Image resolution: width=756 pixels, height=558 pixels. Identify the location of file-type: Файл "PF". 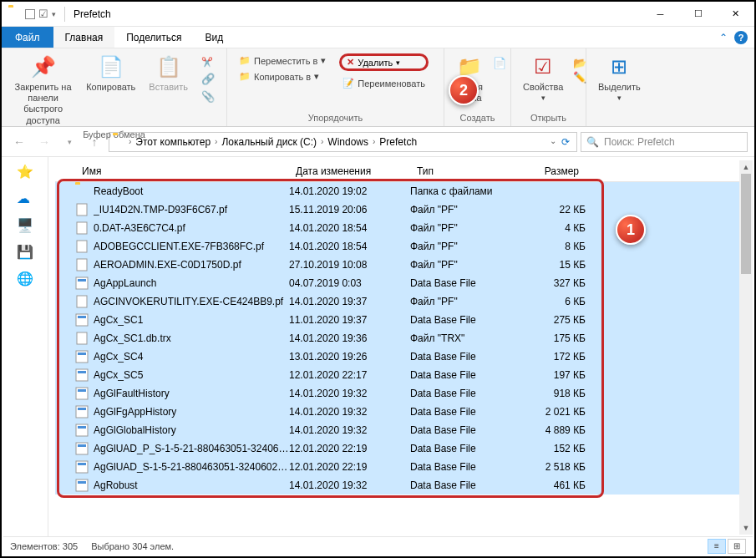
(464, 210).